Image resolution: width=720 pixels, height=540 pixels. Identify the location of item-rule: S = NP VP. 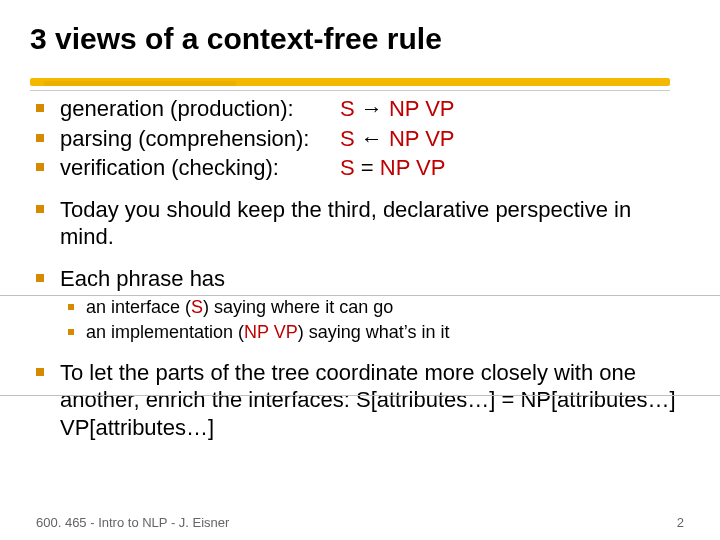
(392, 168).